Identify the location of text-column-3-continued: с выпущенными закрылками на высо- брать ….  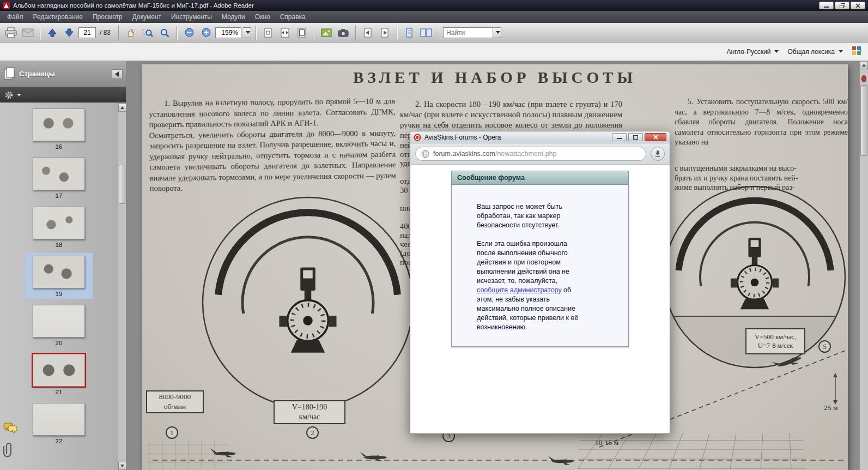
(761, 178).